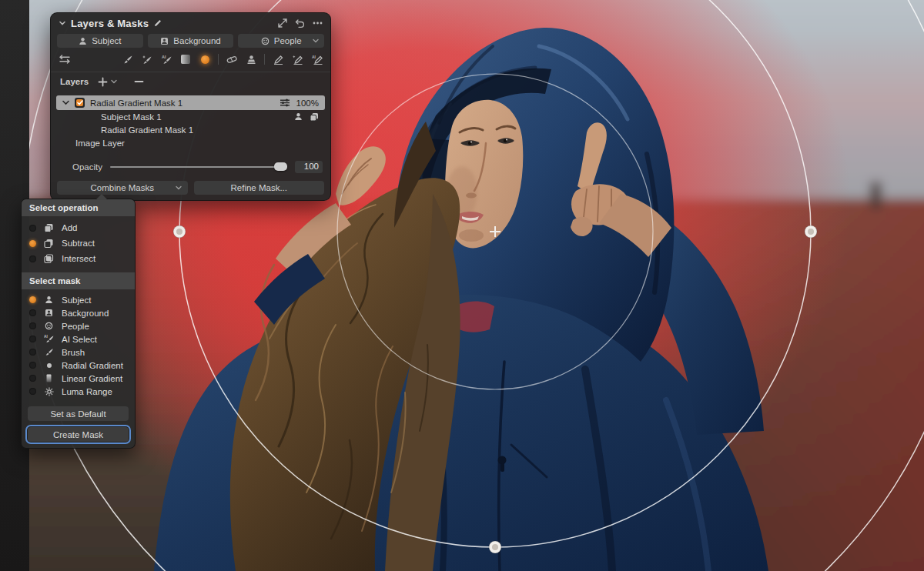 The width and height of the screenshot is (924, 571). Describe the element at coordinates (79, 414) in the screenshot. I see `set-as-default-button: Set as Default` at that location.